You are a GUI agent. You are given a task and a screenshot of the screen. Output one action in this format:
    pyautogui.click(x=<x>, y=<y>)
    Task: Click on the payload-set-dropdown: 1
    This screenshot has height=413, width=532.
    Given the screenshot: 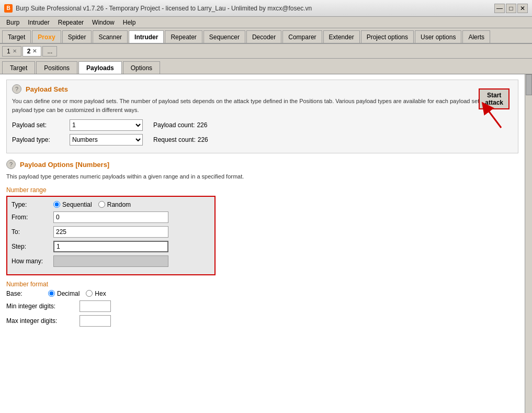 What is the action you would take?
    pyautogui.click(x=106, y=125)
    